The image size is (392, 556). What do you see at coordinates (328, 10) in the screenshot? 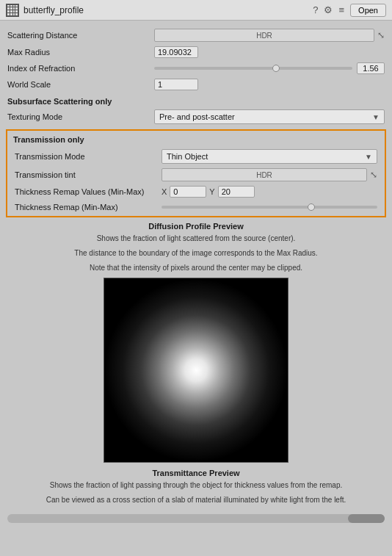
I see `settings-icon: ⚙` at bounding box center [328, 10].